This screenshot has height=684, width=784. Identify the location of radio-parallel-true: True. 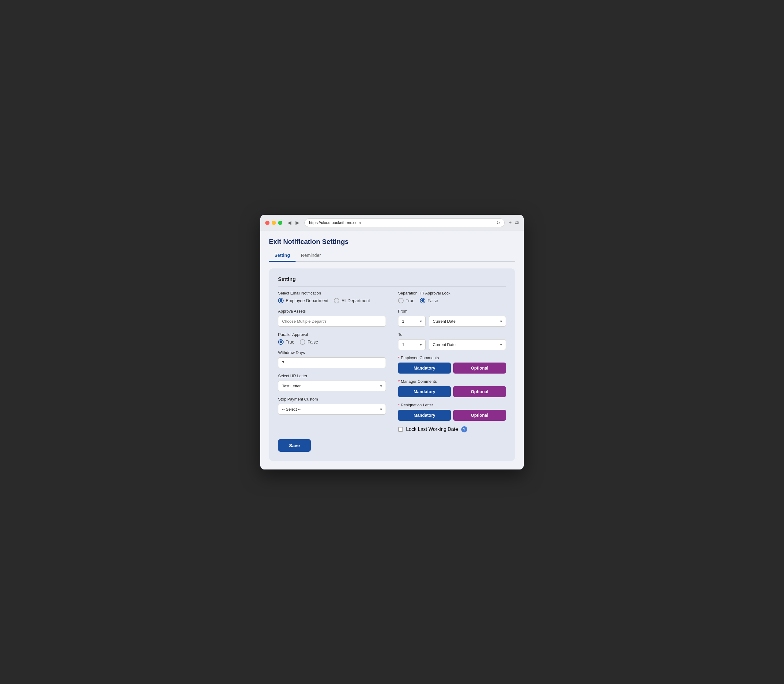
(286, 342).